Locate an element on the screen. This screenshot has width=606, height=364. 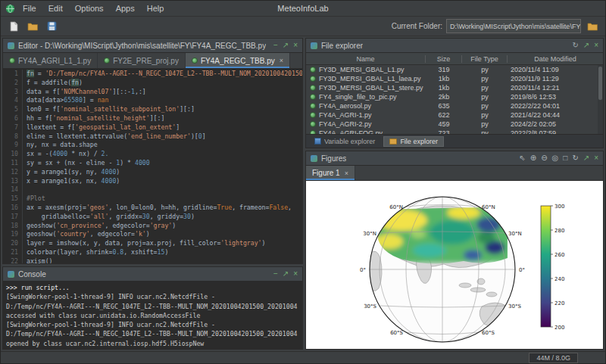
editor-tab-label: FY4A_AGRI_L1_1.py is located at coordinates (55, 61).